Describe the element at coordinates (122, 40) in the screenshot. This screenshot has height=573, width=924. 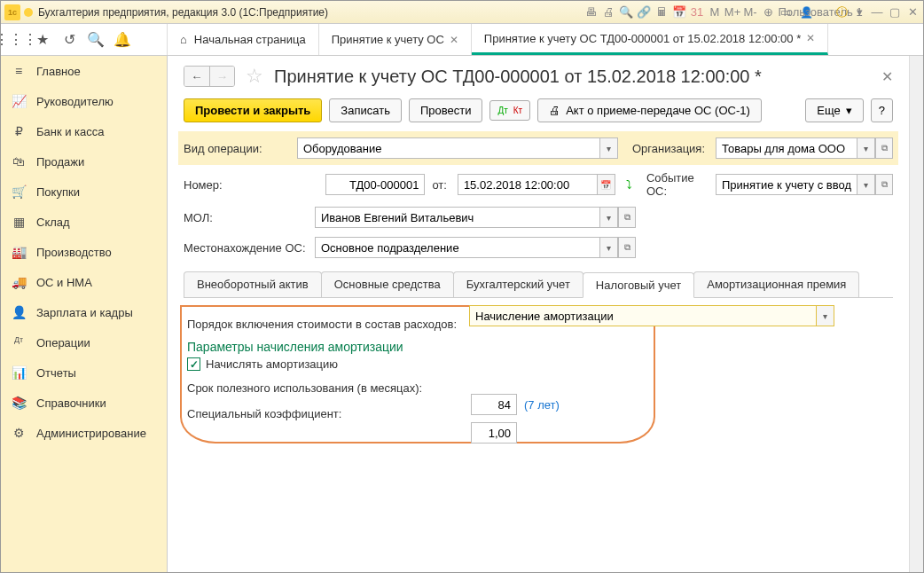
I see `bell-icon: 🔔` at that location.